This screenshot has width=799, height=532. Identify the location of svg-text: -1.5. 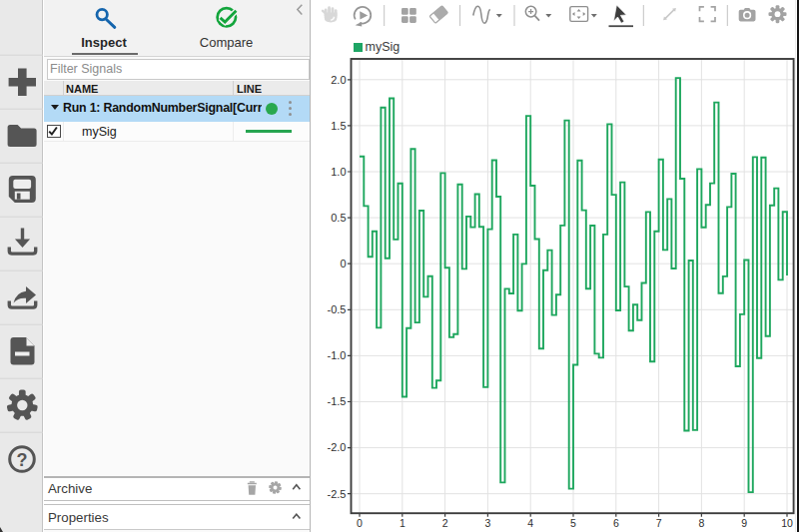
(338, 401).